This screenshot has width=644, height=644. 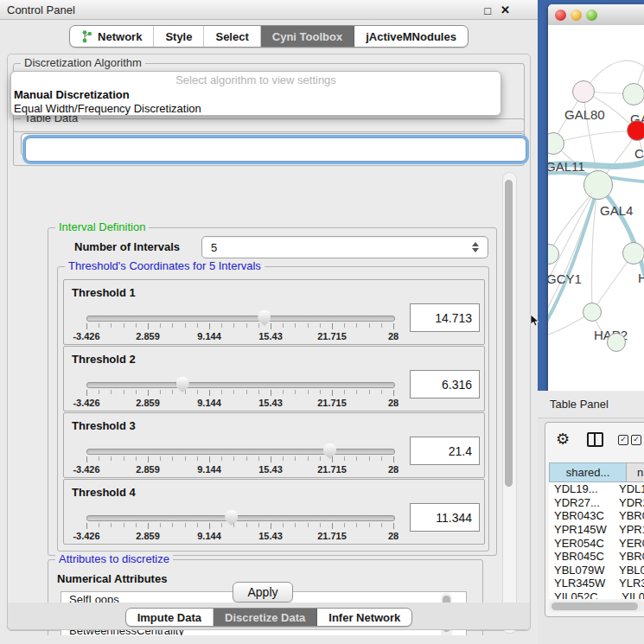 What do you see at coordinates (332, 403) in the screenshot?
I see `tick-label: 21.715` at bounding box center [332, 403].